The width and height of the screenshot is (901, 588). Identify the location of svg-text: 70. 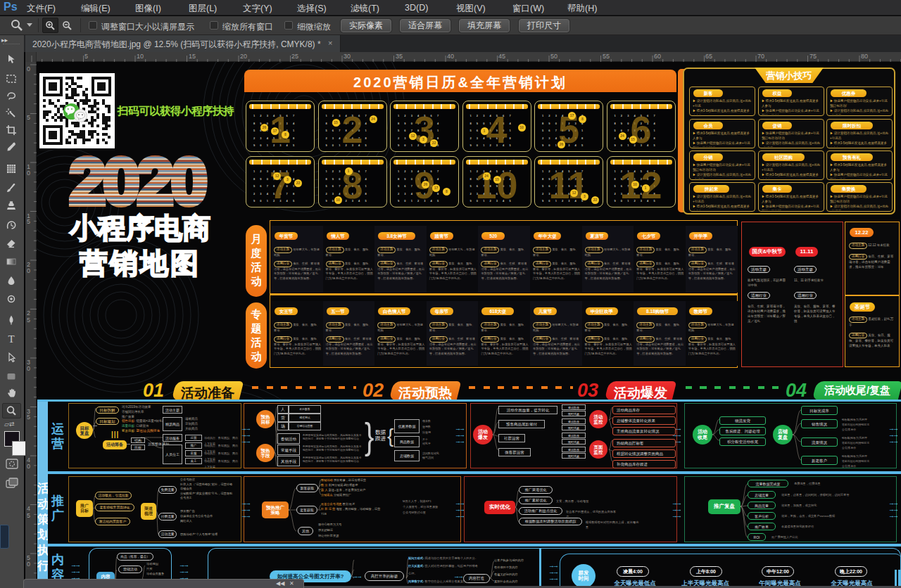
(761, 56).